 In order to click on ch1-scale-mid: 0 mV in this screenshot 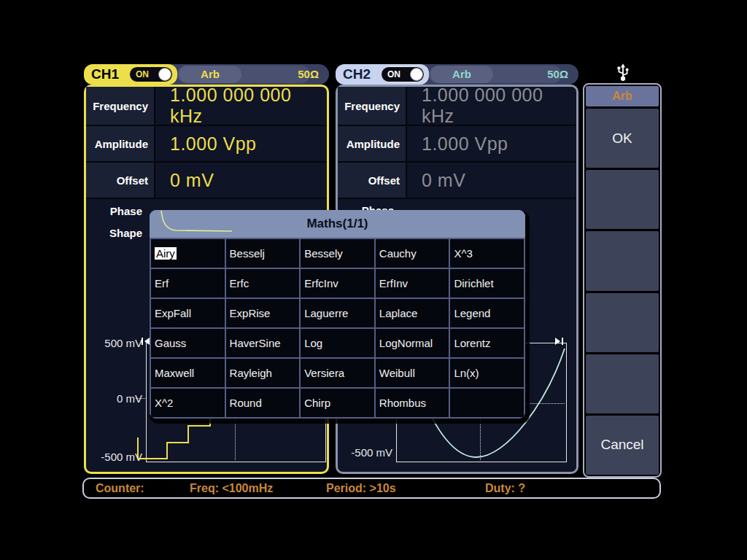, I will do `click(113, 398)`.